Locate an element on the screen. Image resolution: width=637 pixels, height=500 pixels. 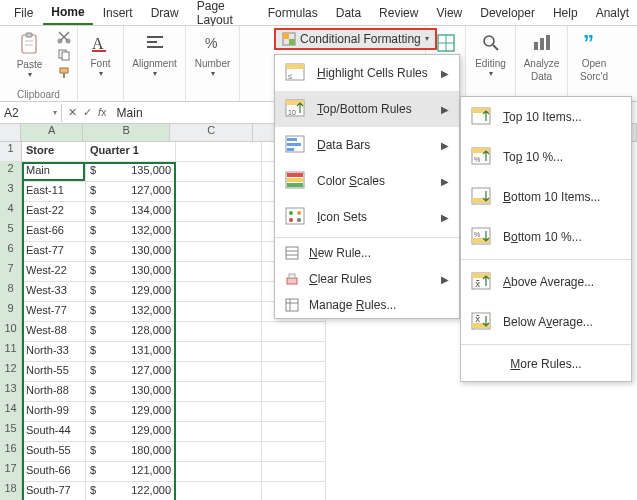
cell: South-66 is located at coordinates (54, 472).